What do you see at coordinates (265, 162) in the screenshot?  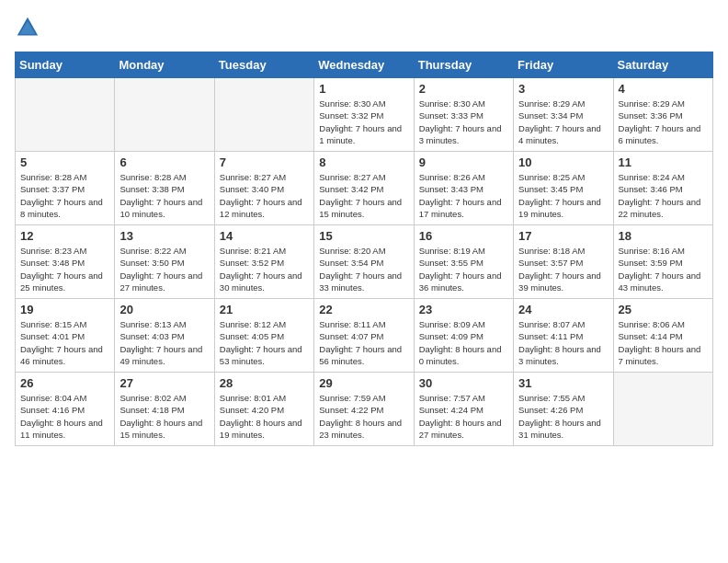 I see `day-number: 7` at bounding box center [265, 162].